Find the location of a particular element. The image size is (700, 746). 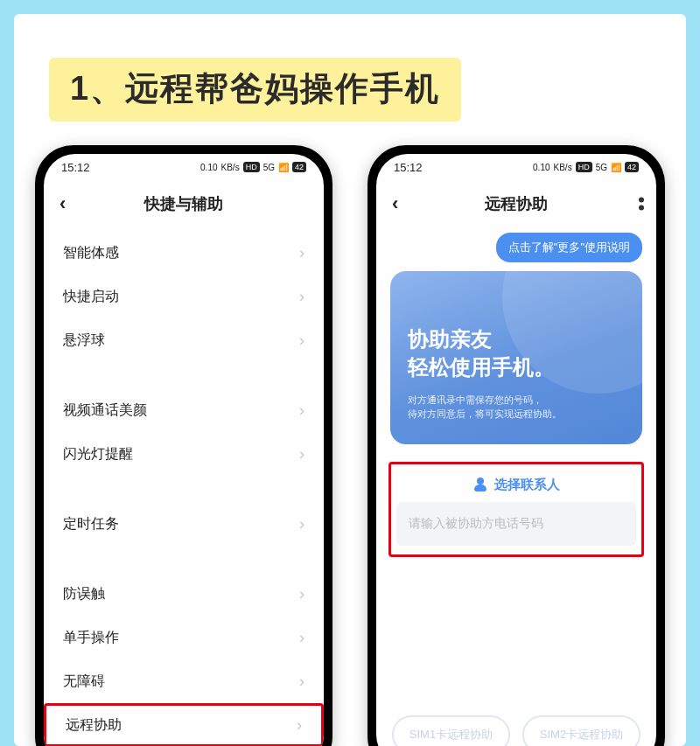

hero-line1: 协助亲友 is located at coordinates (516, 339).